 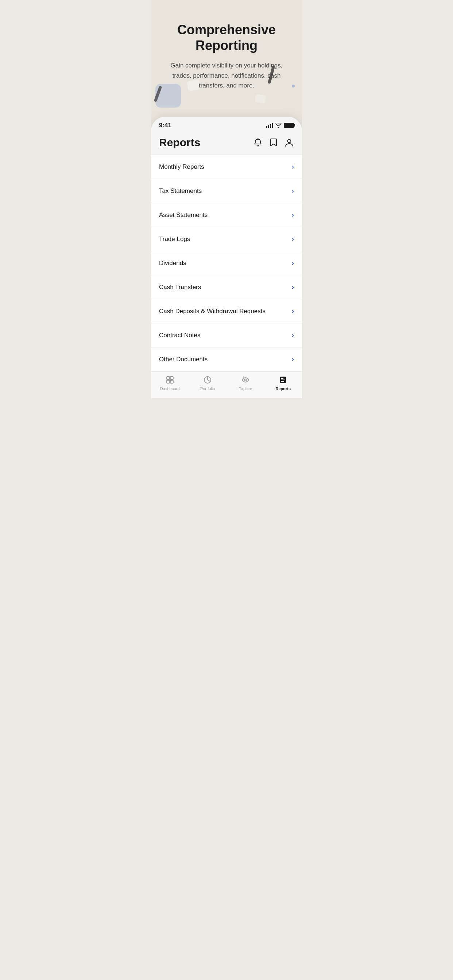 I want to click on tab-dashboard: Dashboard, so click(x=170, y=383).